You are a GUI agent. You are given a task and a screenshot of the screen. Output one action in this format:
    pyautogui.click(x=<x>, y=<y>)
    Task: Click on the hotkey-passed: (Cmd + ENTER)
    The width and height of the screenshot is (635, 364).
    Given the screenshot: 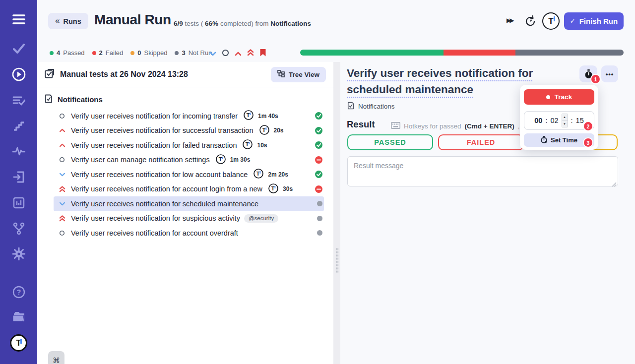 What is the action you would take?
    pyautogui.click(x=490, y=126)
    